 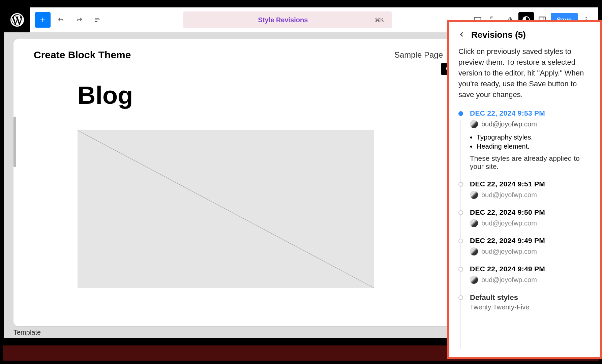 I want to click on revision-date: DEC 22, 2024 9:51 PM, so click(x=530, y=184).